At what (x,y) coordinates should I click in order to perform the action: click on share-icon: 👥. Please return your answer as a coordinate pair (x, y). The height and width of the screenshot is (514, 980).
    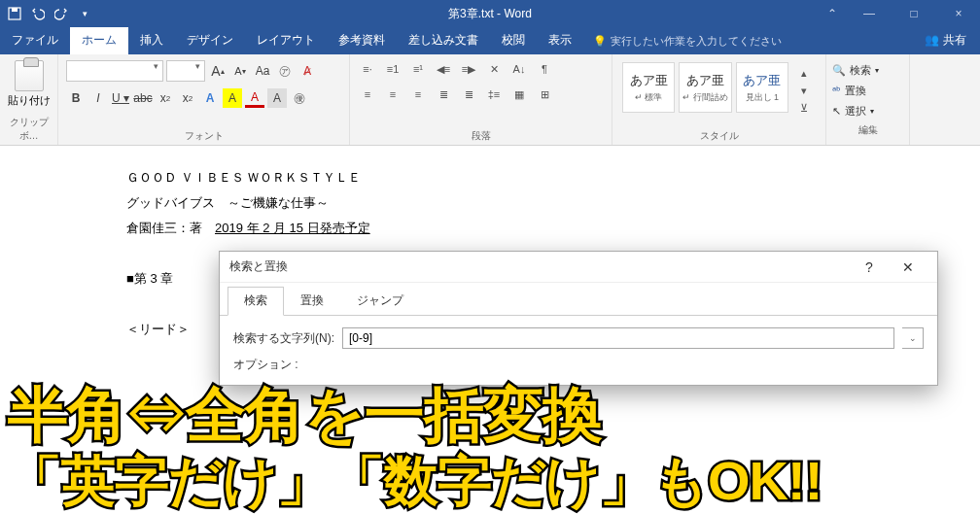
    Looking at the image, I should click on (931, 40).